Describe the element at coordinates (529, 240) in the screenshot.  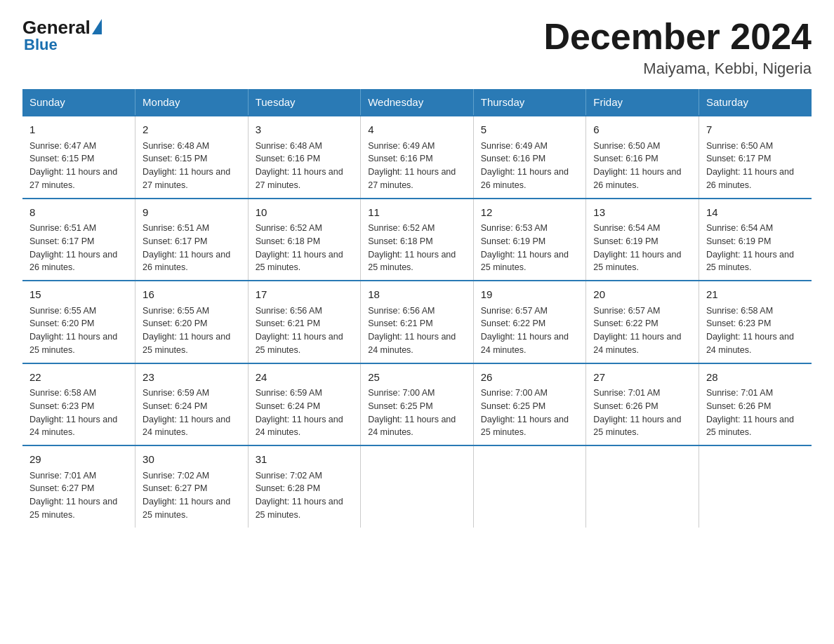
I see `calendar-cell-2-5: 12Sunrise: 6:53 AMSunset: 6:19 PMDayligh…` at that location.